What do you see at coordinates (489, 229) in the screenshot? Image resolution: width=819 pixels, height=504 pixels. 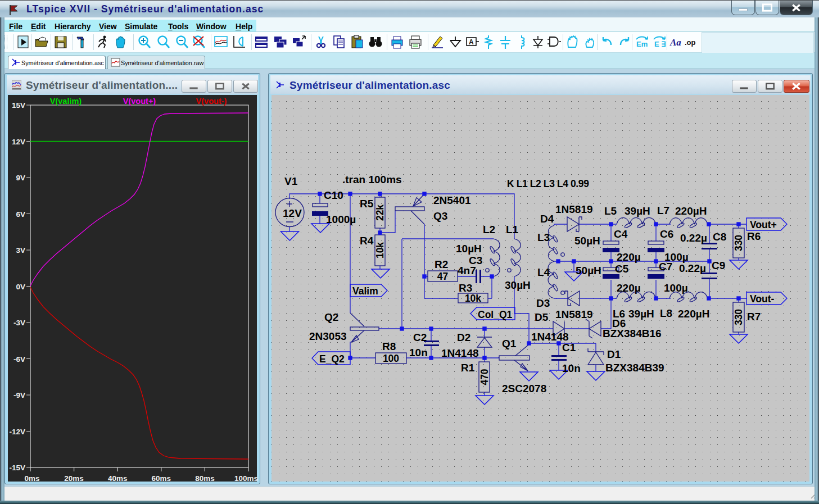 I see `svg-text: L2` at bounding box center [489, 229].